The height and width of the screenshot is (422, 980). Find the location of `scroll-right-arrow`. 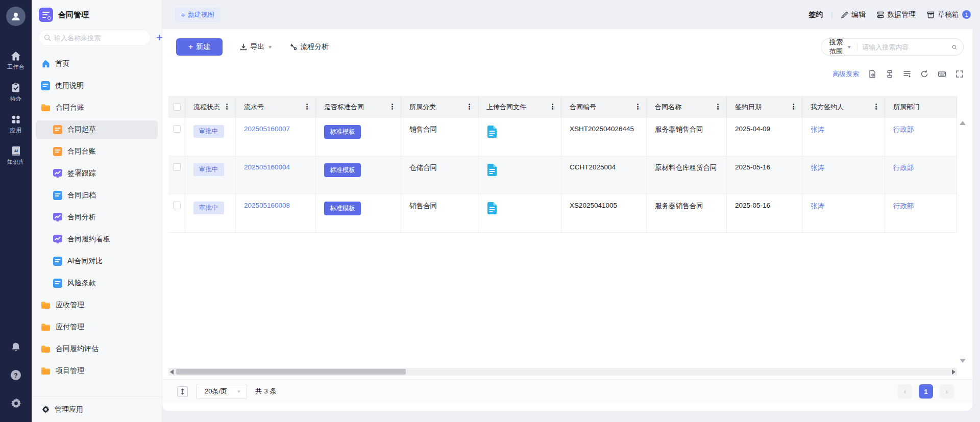

scroll-right-arrow is located at coordinates (953, 372).